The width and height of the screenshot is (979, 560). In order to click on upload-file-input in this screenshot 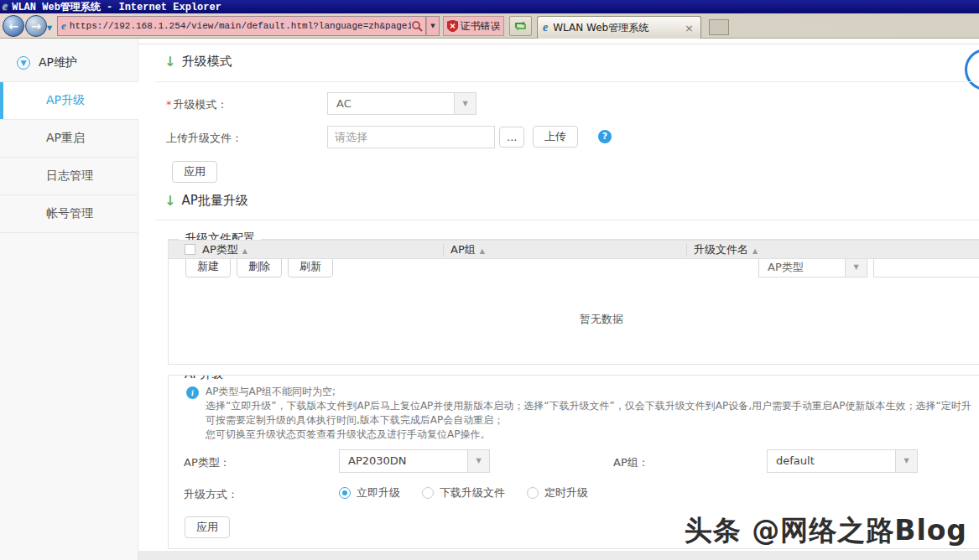, I will do `click(411, 137)`.